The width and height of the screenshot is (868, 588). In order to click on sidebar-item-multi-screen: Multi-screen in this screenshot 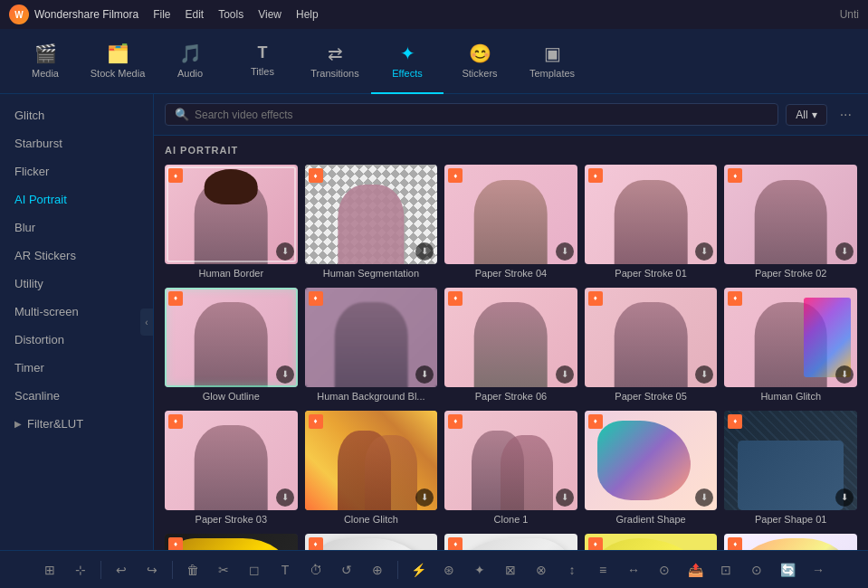, I will do `click(76, 311)`.